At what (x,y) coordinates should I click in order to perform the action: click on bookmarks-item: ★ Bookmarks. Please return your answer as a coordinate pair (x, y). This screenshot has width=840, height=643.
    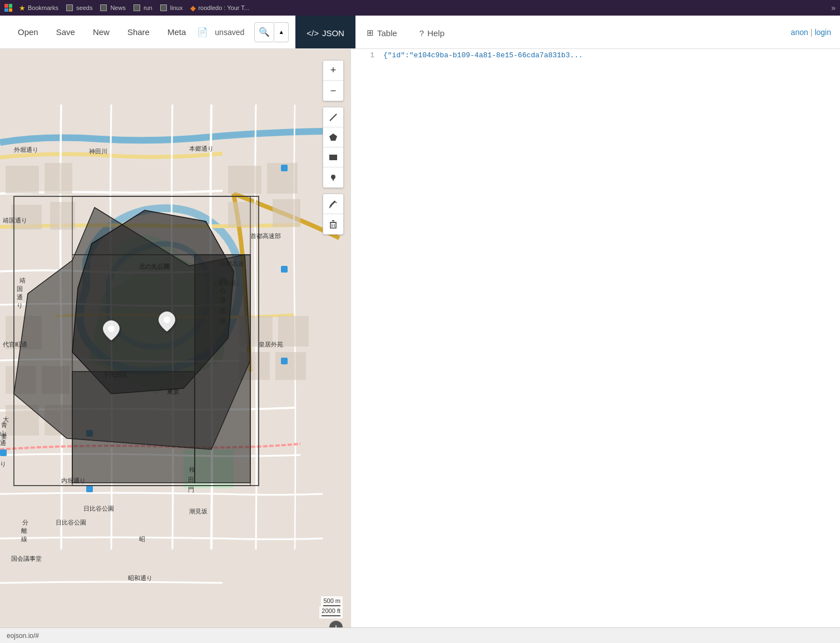
    Looking at the image, I should click on (39, 8).